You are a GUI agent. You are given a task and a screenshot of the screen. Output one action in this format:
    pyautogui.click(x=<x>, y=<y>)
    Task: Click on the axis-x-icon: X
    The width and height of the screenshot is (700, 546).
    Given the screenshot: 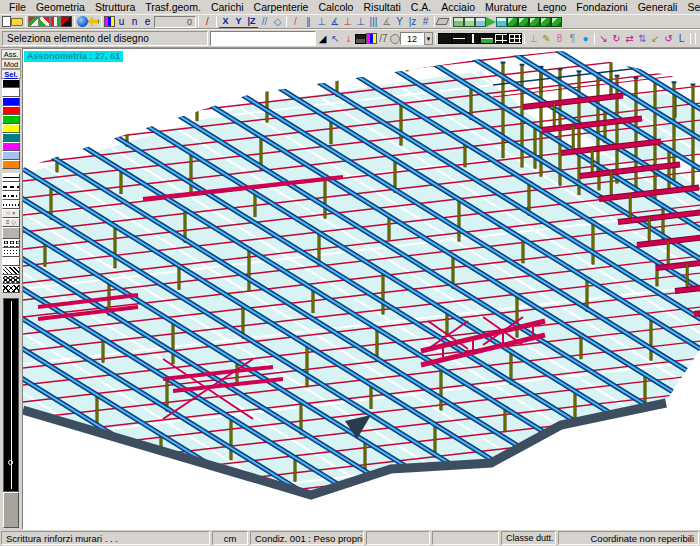 What is the action you would take?
    pyautogui.click(x=226, y=22)
    